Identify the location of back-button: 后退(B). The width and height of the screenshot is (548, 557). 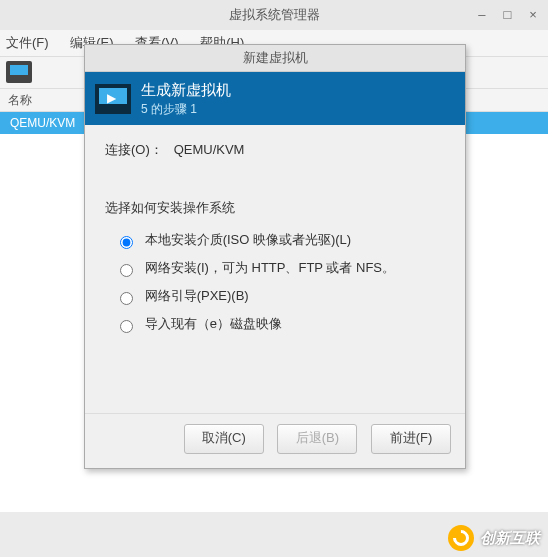
(317, 439).